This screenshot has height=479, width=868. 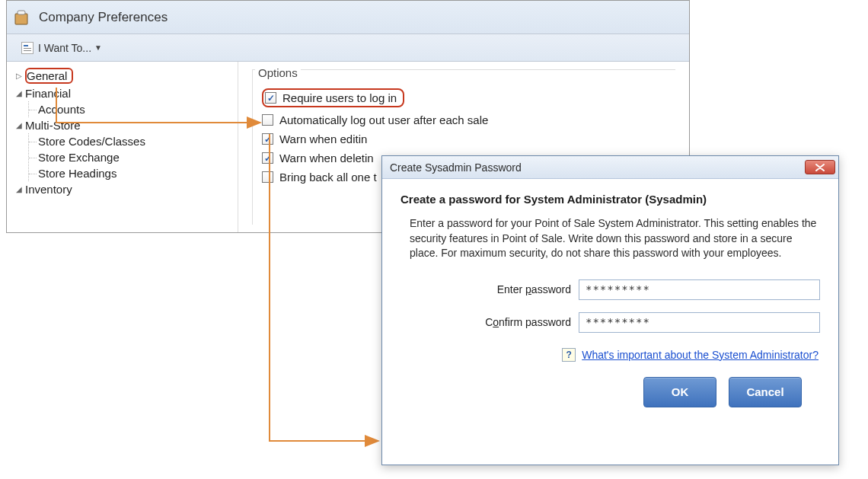 I want to click on accounts-label: Accounts, so click(x=62, y=110).